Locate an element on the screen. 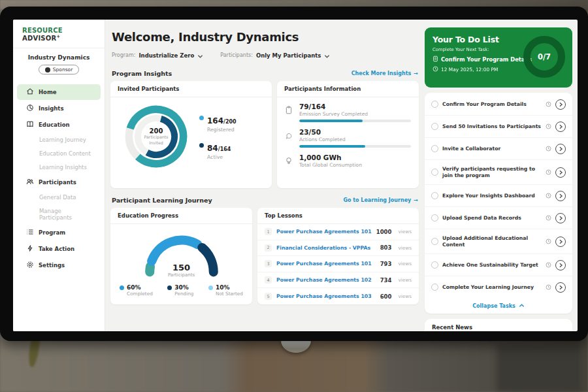  sidebar-item-settings: Settings is located at coordinates (59, 265).